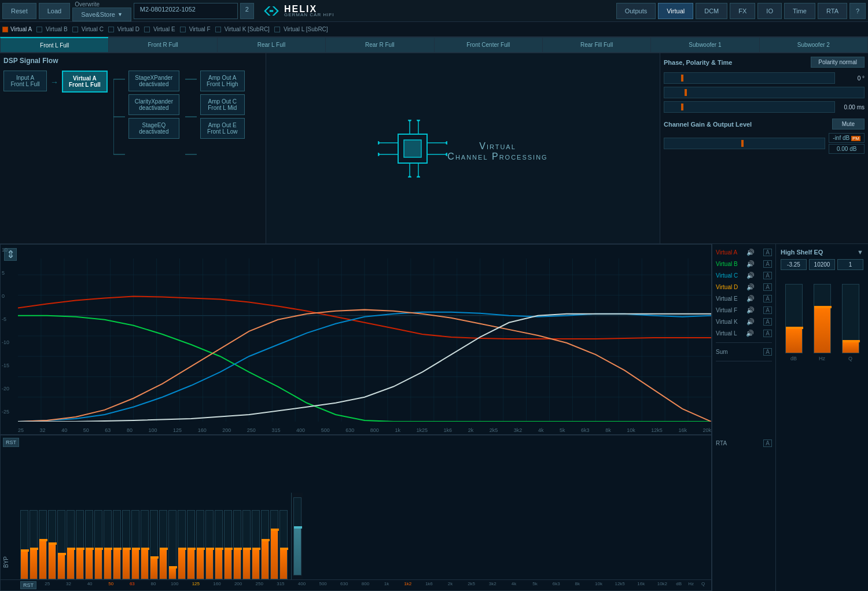 The height and width of the screenshot is (591, 868). I want to click on legend-va-a-btn: A, so click(767, 252).